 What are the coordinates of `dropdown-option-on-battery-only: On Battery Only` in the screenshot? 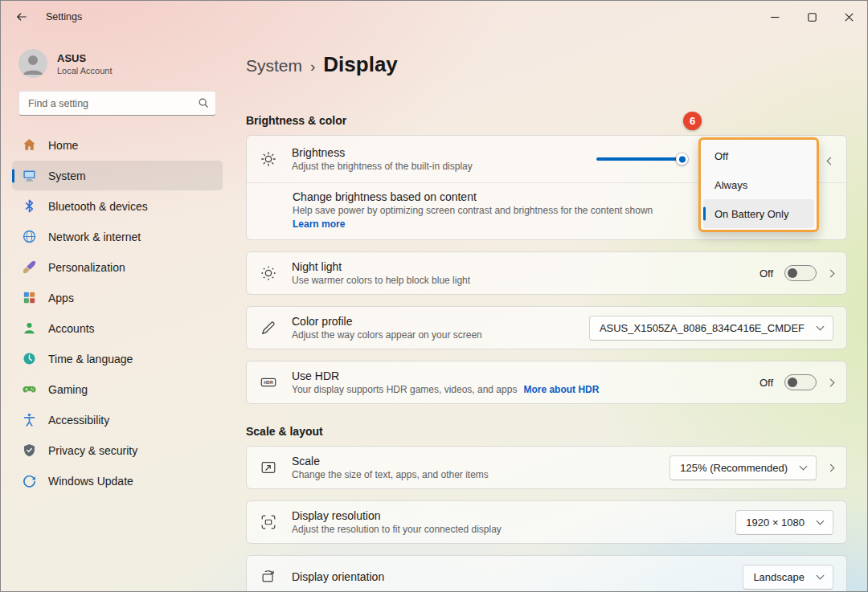 It's located at (759, 214).